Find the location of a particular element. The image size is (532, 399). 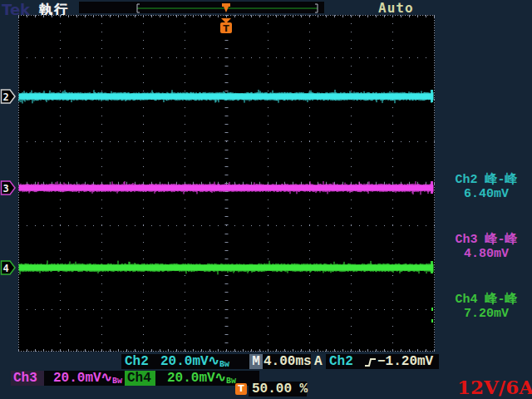

ch3-scale-label-box: Ch3 is located at coordinates (27, 378).